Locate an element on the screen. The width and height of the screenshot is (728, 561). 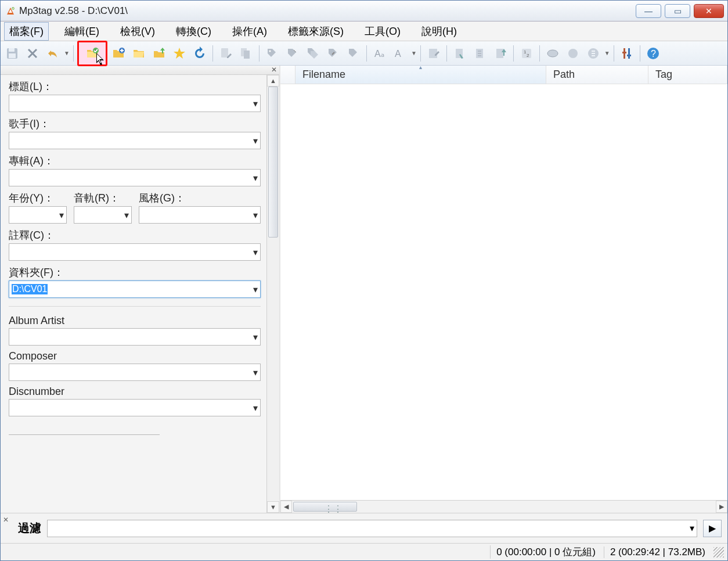
track-input: ▾ is located at coordinates (103, 215).